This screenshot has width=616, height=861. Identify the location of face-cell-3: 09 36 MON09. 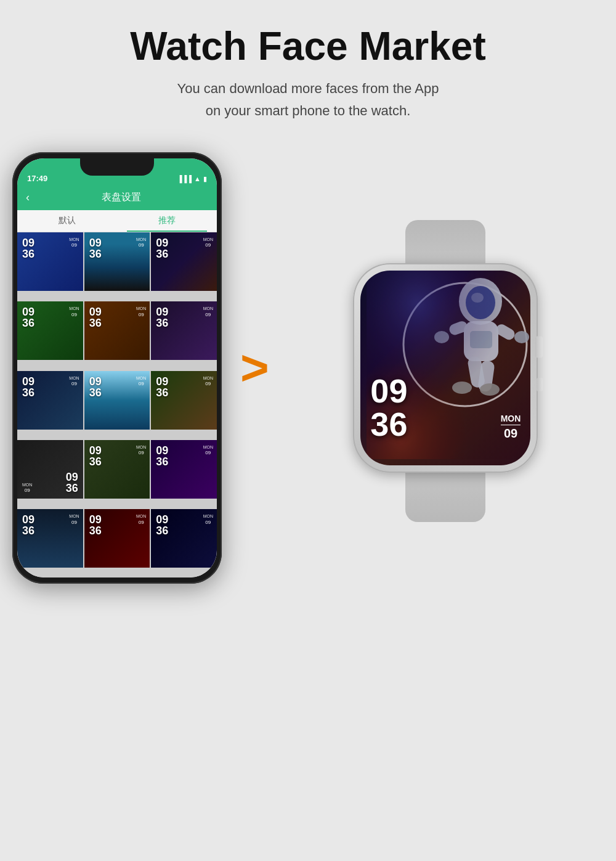
(184, 261).